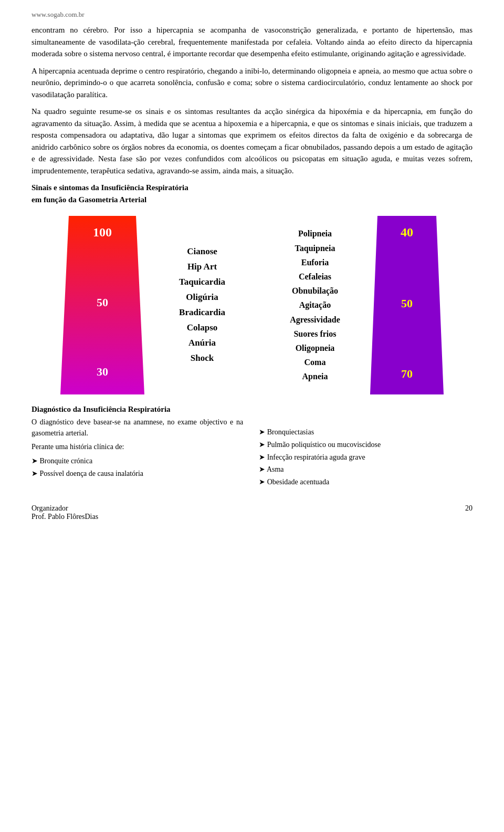 The image size is (504, 832). Describe the element at coordinates (252, 193) in the screenshot. I see `section-heading: Sinais e sintomas da Insuficiência Respi…` at that location.